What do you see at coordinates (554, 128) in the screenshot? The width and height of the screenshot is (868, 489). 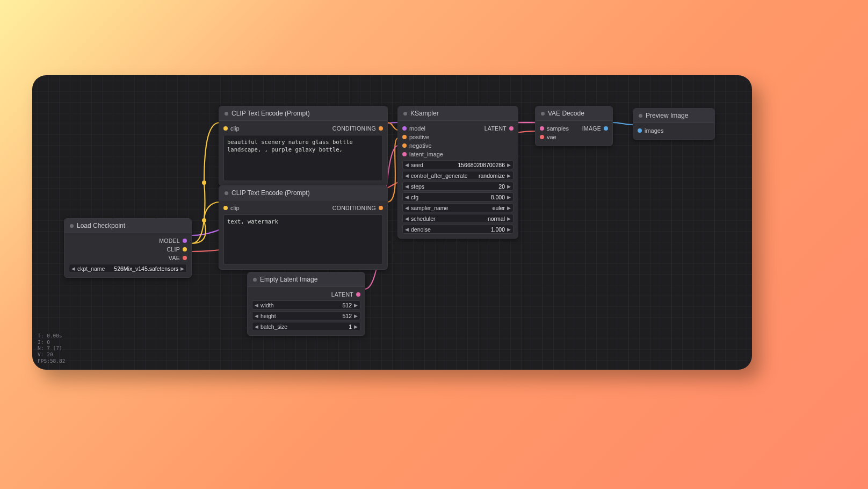 I see `input-samples: samples` at bounding box center [554, 128].